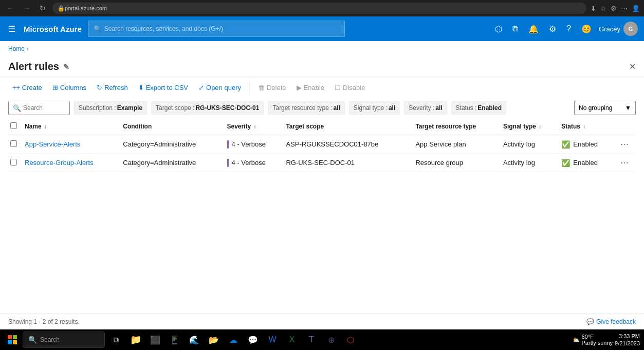  Describe the element at coordinates (305, 126) in the screenshot. I see `target-scope-column-label: Target scope` at that location.